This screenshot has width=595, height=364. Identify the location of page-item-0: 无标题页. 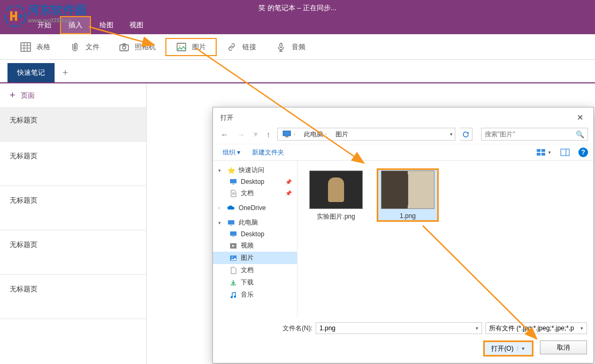
(73, 125).